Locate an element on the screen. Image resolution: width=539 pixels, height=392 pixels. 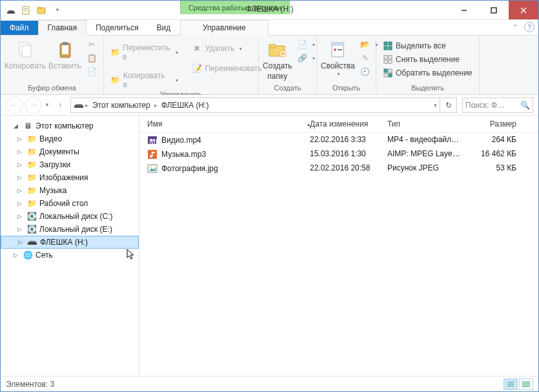
column-size: Размер is located at coordinates (493, 124).